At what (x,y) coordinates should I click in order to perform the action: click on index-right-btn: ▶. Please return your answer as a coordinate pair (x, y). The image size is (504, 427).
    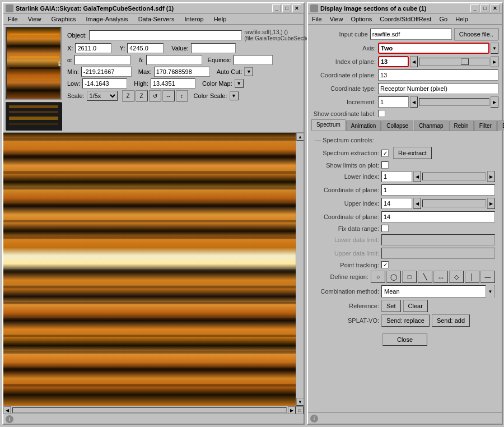
    Looking at the image, I should click on (494, 62).